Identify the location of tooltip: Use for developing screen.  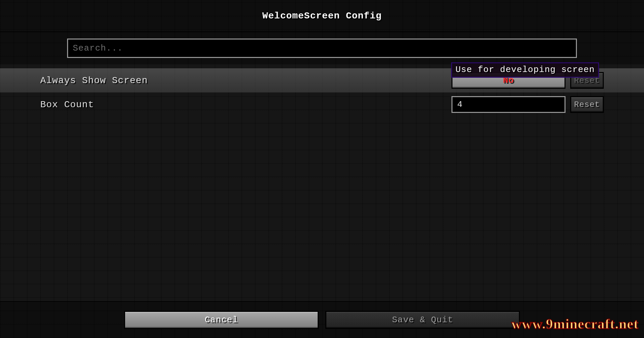
(525, 70).